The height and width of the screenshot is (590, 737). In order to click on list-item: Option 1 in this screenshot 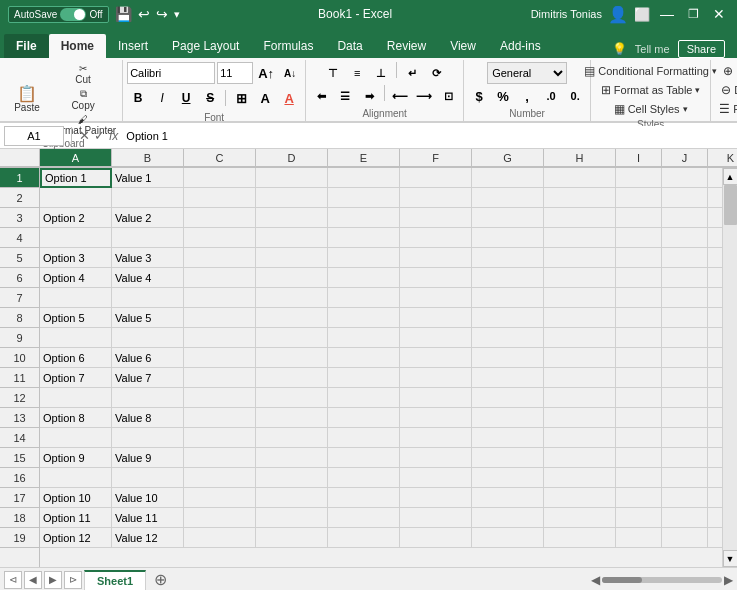, I will do `click(76, 178)`.